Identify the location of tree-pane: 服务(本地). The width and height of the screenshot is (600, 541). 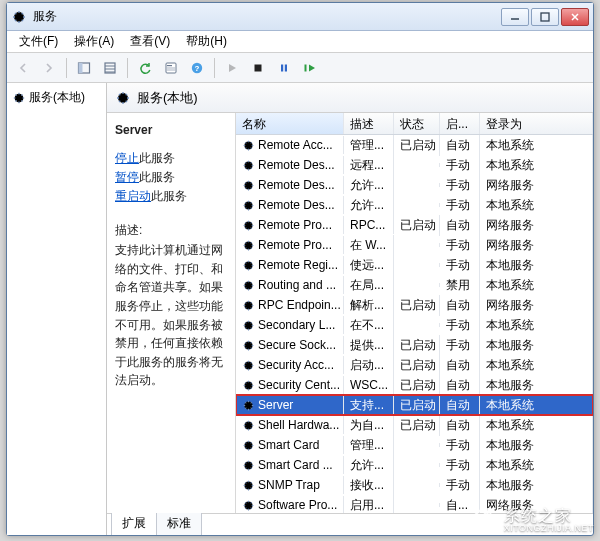
(57, 309).